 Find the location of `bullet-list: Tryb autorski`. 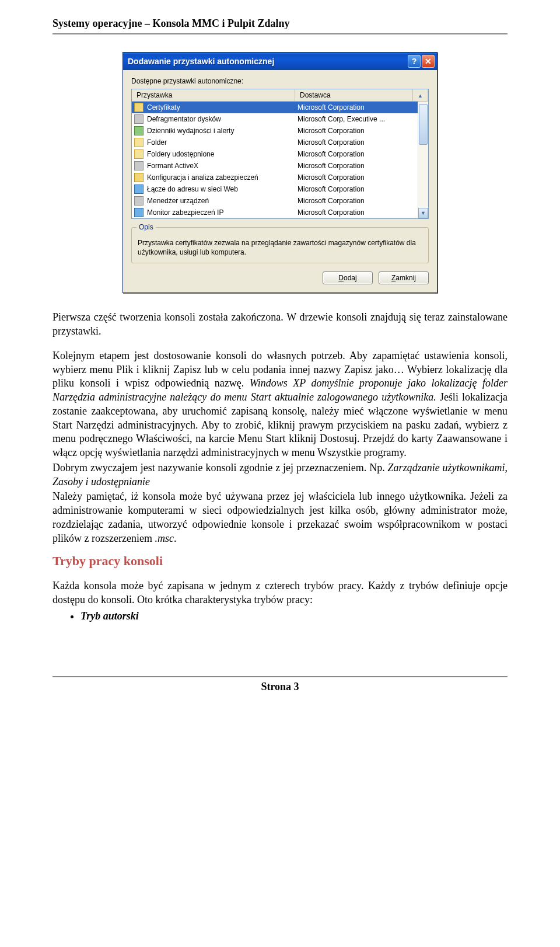

bullet-list: Tryb autorski is located at coordinates (280, 617).